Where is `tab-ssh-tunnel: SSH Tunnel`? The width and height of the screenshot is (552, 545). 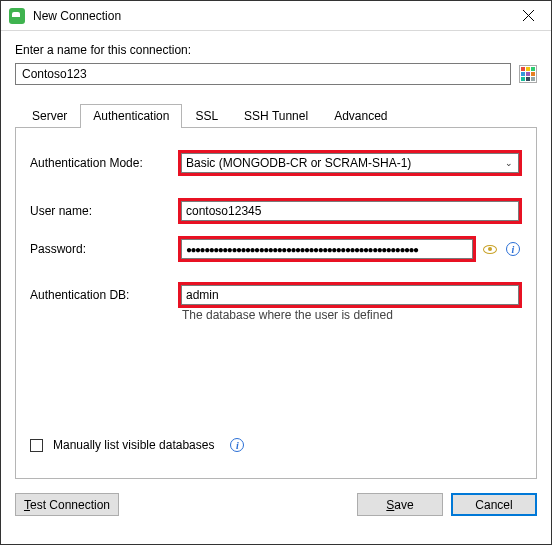 tab-ssh-tunnel: SSH Tunnel is located at coordinates (276, 116).